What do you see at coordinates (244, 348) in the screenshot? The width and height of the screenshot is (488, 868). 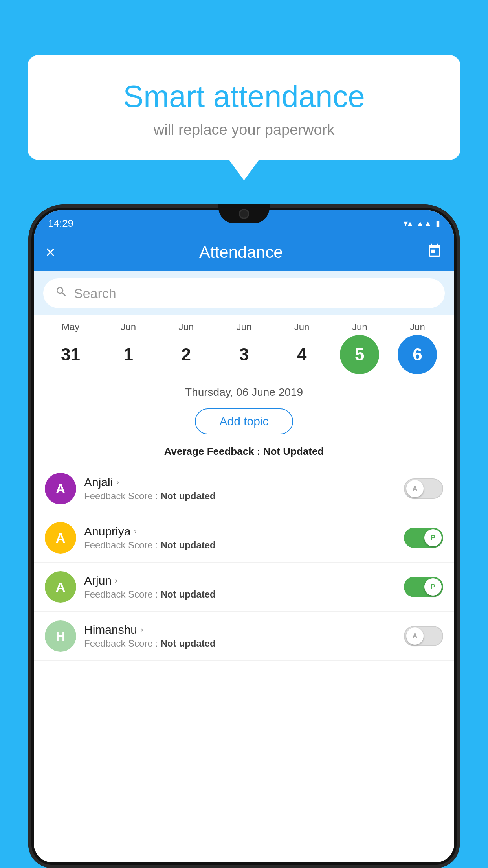 I see `date-col-3: Jun3` at bounding box center [244, 348].